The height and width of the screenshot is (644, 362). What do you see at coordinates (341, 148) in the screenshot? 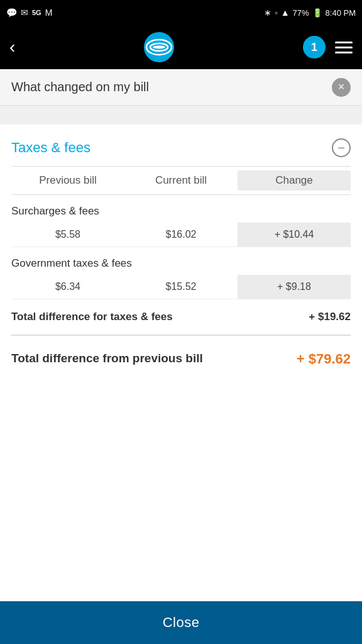
I see `collapse-button: −` at bounding box center [341, 148].